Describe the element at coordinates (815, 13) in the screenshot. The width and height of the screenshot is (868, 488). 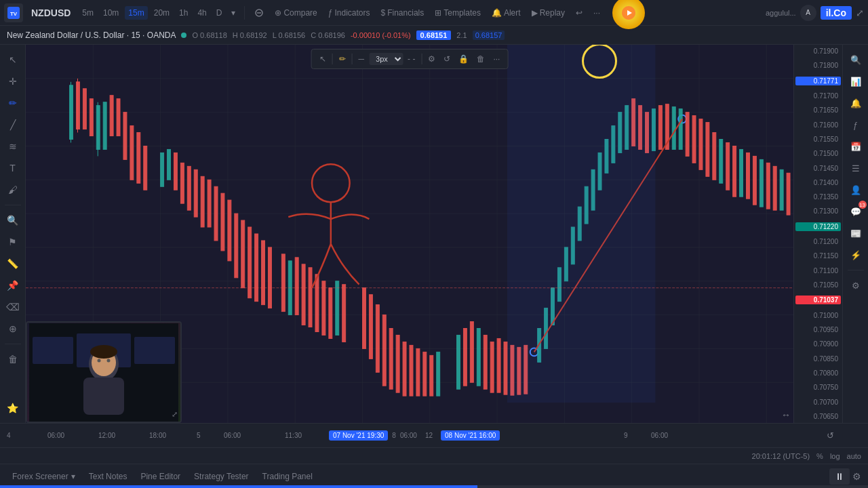
I see `brand-area: aggulul... A il.Co ⤢` at that location.